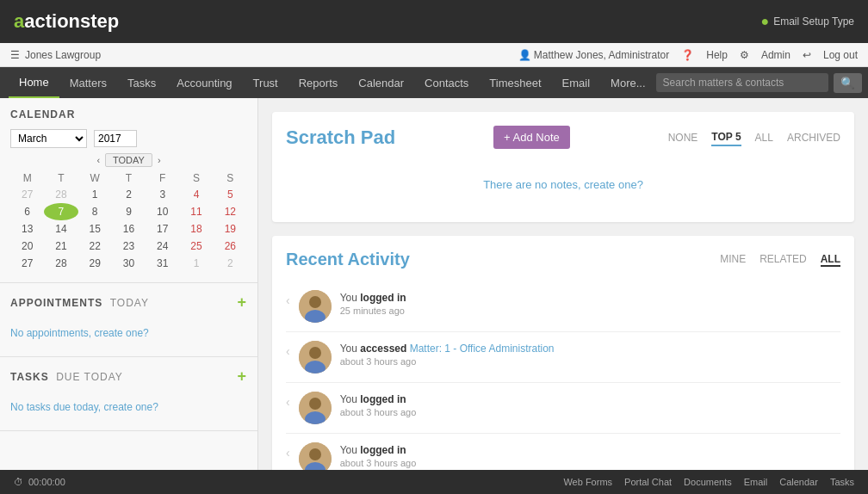 The image size is (868, 494). What do you see at coordinates (231, 195) in the screenshot?
I see `calendar-day-cell: 5` at bounding box center [231, 195].